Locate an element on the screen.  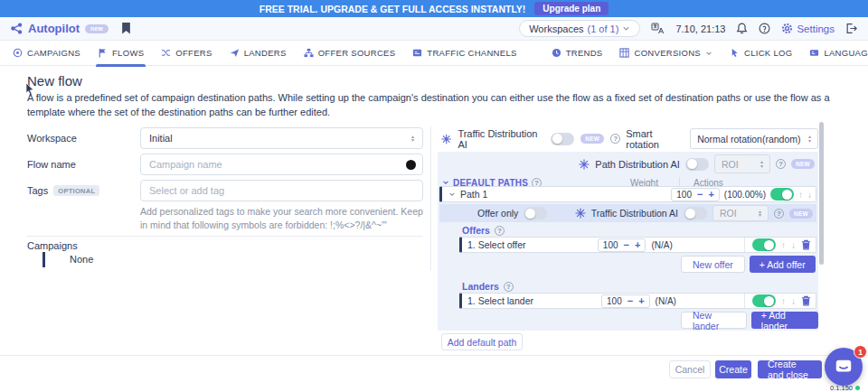
new-lander-button: New lander is located at coordinates (714, 320).